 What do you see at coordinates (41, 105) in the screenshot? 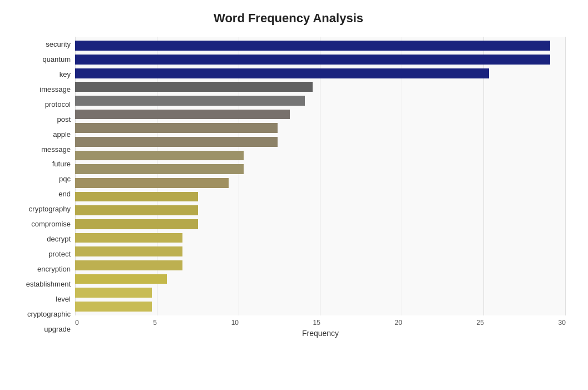
I see `y-label: protocol` at bounding box center [41, 105].